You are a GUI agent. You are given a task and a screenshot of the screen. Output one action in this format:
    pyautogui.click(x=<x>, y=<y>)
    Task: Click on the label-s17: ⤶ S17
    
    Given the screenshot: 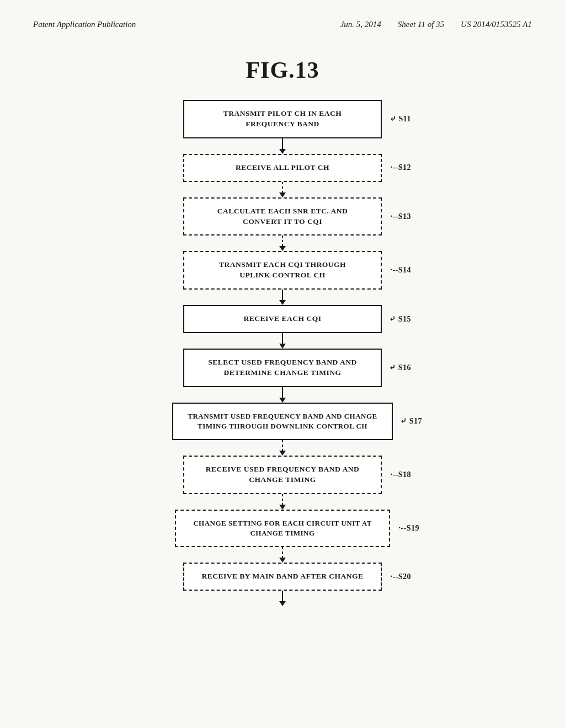 What is the action you would take?
    pyautogui.click(x=411, y=421)
    